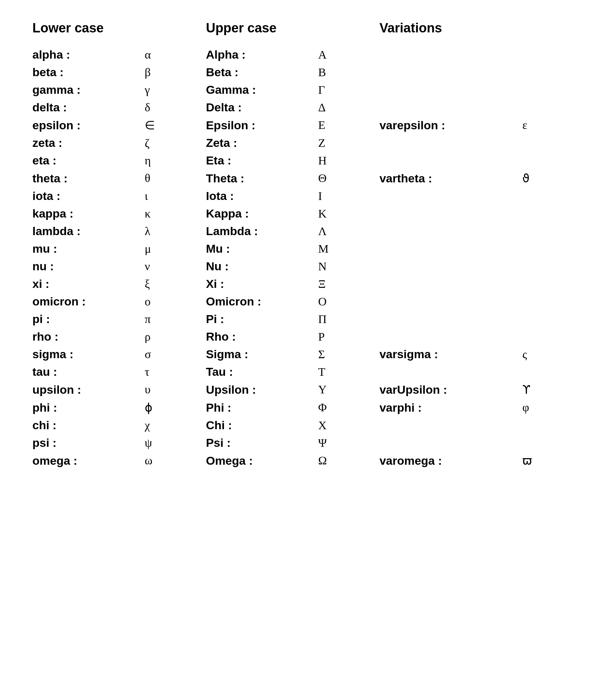  I want to click on table-row: zeta :ζZeta :Ζ, so click(308, 143).